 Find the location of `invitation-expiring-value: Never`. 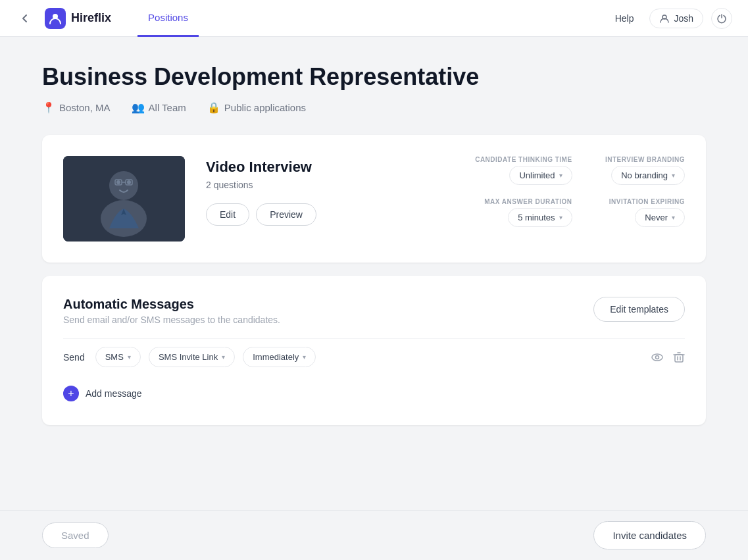

invitation-expiring-value: Never is located at coordinates (657, 217).